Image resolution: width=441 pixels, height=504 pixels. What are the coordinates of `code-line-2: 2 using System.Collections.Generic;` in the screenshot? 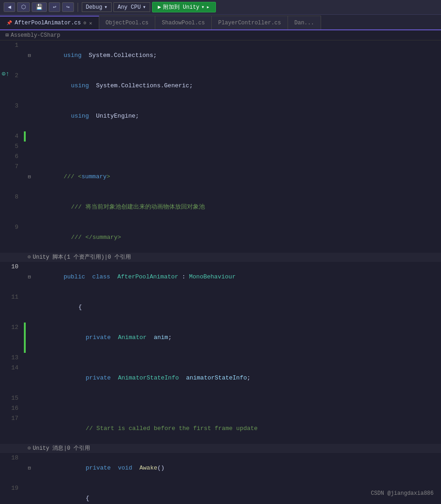 It's located at (220, 86).